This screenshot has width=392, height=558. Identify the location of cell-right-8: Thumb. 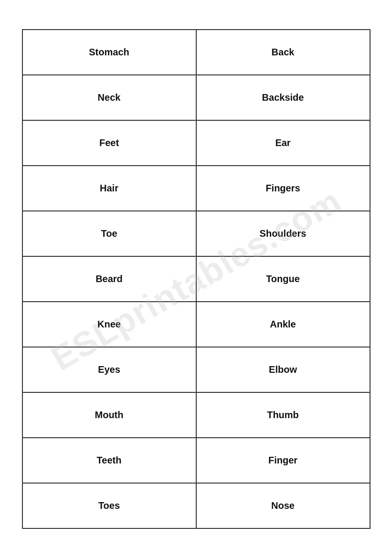
(283, 415).